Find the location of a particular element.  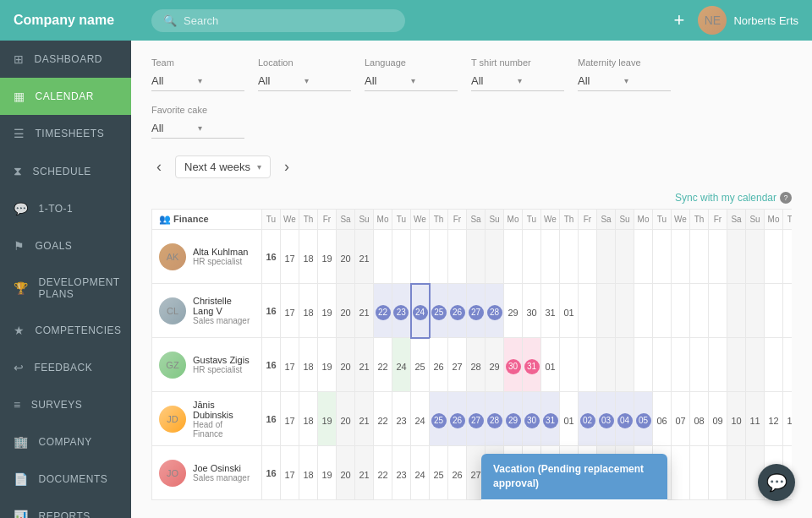

num-cell: 05 is located at coordinates (644, 419).